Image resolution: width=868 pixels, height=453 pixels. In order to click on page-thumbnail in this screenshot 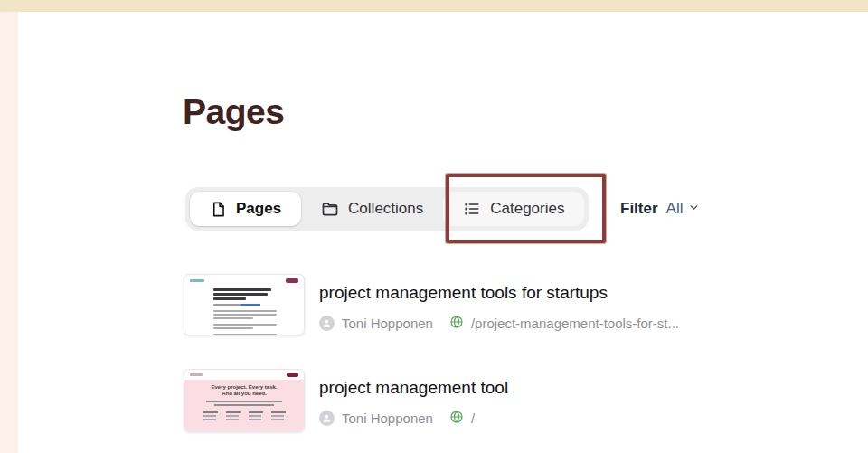, I will do `click(244, 305)`.